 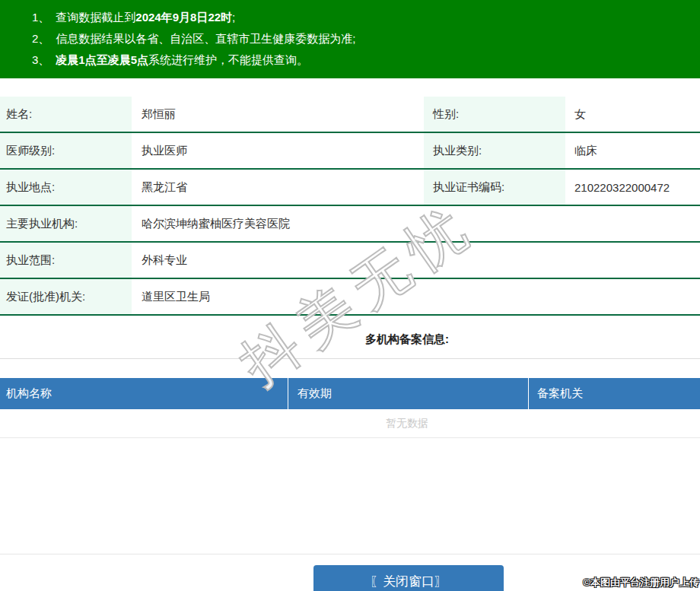 I want to click on notice-line-3: 3、凌晨1点至凌晨5点系统进行维护，不能提供查询。, so click(x=366, y=60).